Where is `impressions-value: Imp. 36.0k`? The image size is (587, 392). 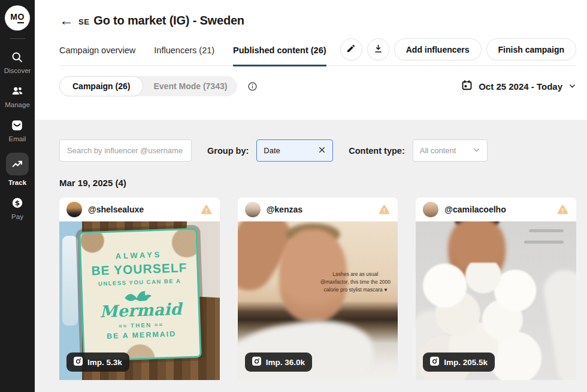 impressions-value: Imp. 36.0k is located at coordinates (285, 363).